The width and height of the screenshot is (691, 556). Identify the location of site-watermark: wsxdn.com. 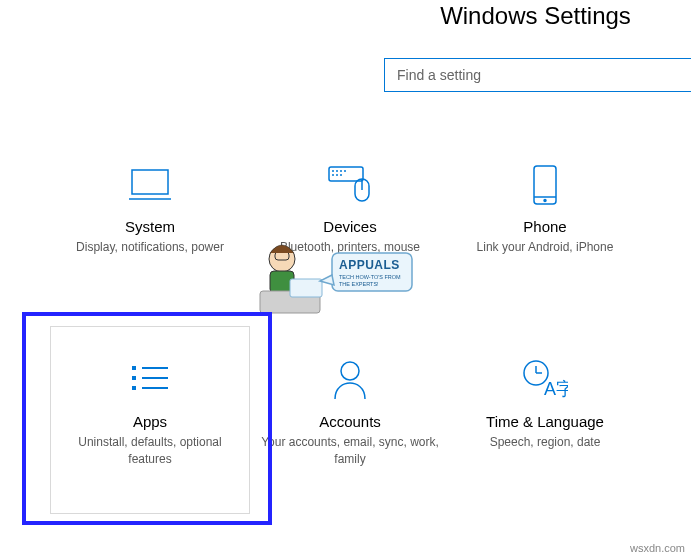
(658, 548).